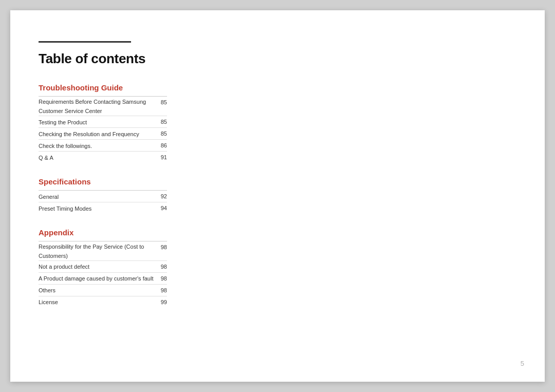  What do you see at coordinates (103, 129) in the screenshot?
I see `toc-table-troubleshooting: Requirements Before Contacting SamsungCu…` at bounding box center [103, 129].